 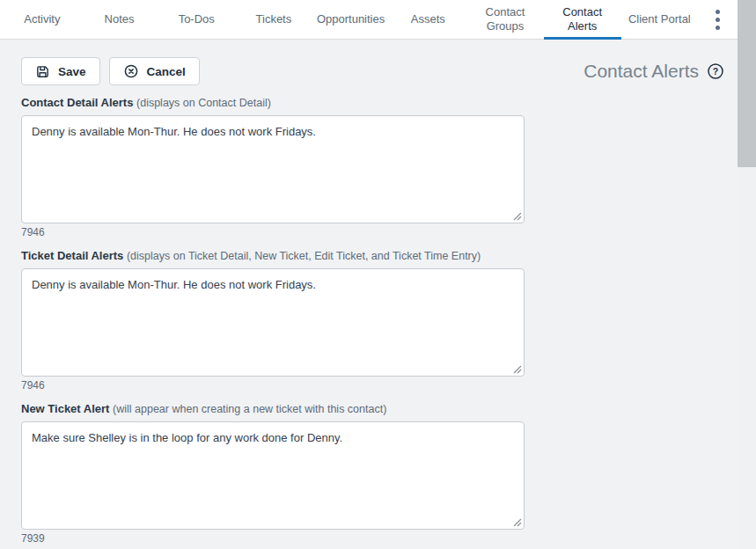 I want to click on floppy-disk-icon, so click(x=42, y=72).